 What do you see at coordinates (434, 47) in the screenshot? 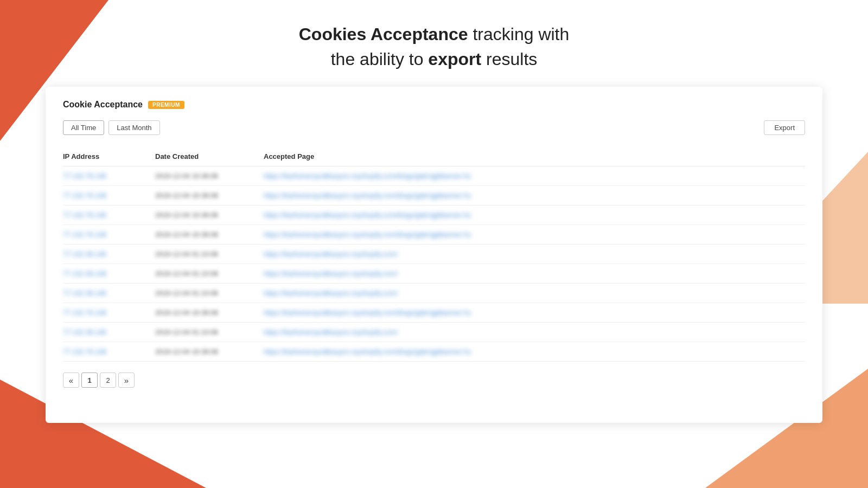
I see `page-title: Cookies Acceptance tracking with the abi…` at bounding box center [434, 47].